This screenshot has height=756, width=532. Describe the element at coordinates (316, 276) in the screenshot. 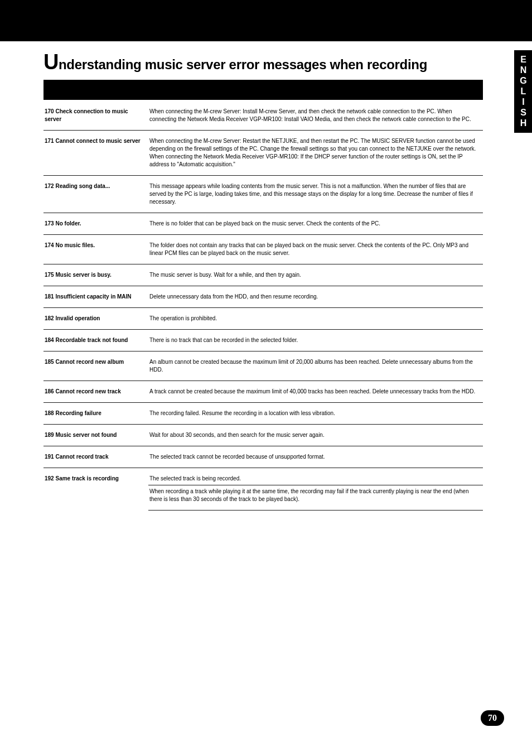

I see `error-desc: The music server is busy. Wait for a whi…` at that location.